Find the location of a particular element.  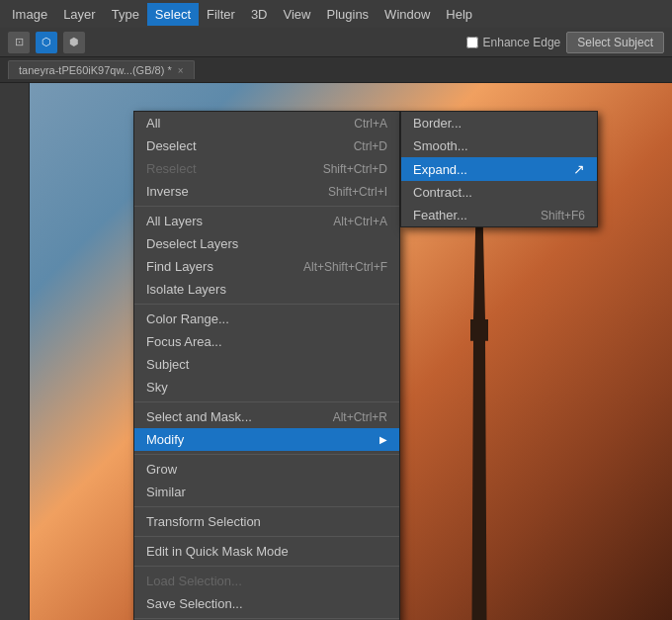

tab-title: taneyra-tPE60iK97qw...(GB/8) * is located at coordinates (95, 70).